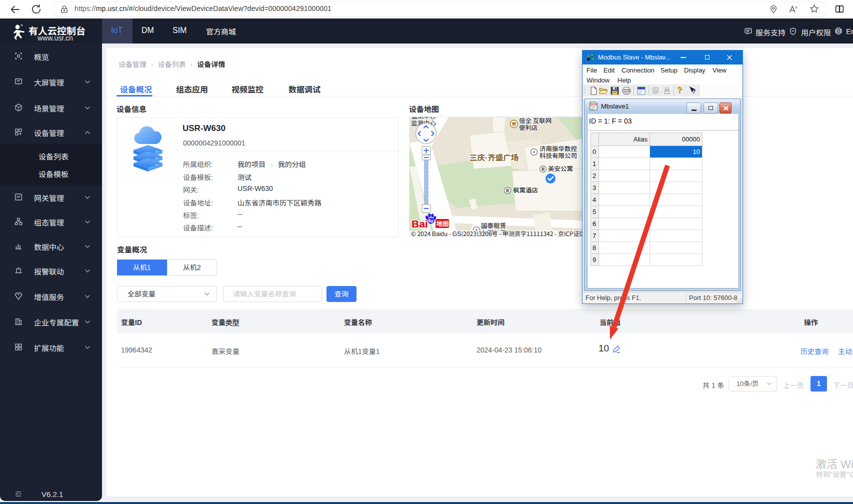  What do you see at coordinates (594, 104) in the screenshot?
I see `svg-text: DOC` at bounding box center [594, 104].